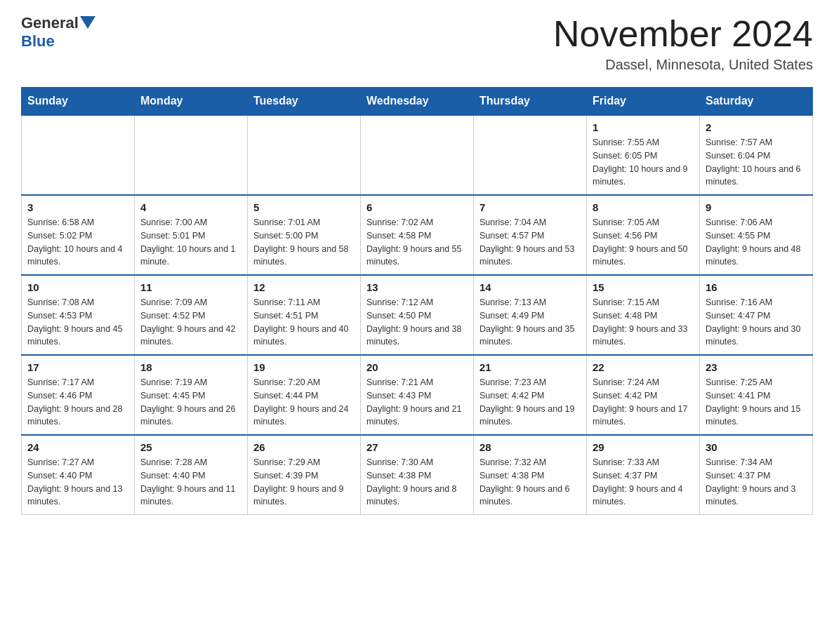 Image resolution: width=834 pixels, height=644 pixels. What do you see at coordinates (305, 235) in the screenshot?
I see `calendar-cell: 5Sunrise: 7:01 AM Sunset: 5:00 PM Daylig…` at bounding box center [305, 235].